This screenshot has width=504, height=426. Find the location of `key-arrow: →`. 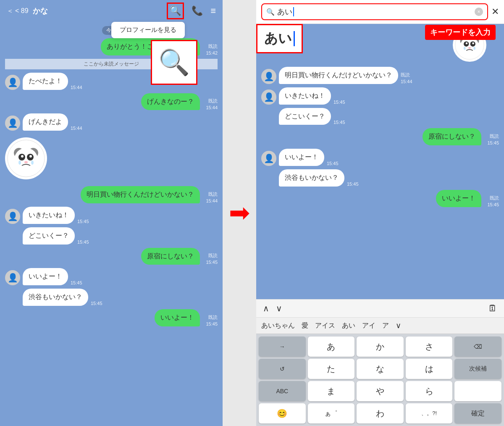

key-arrow: → is located at coordinates (282, 347).